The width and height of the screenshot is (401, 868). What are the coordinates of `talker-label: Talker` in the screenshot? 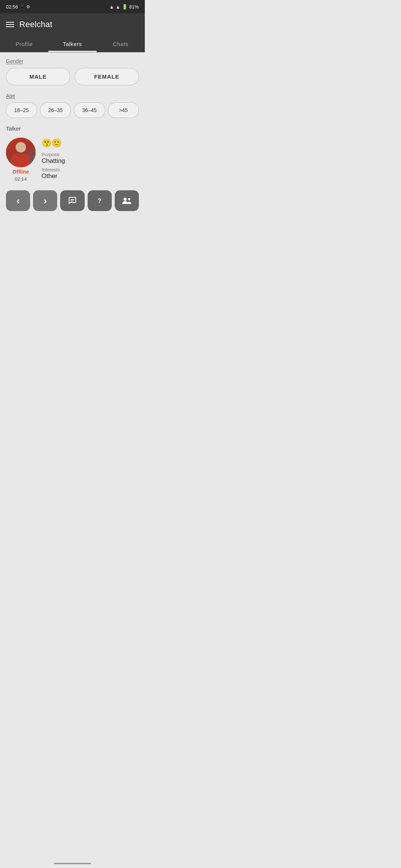 It's located at (72, 128).